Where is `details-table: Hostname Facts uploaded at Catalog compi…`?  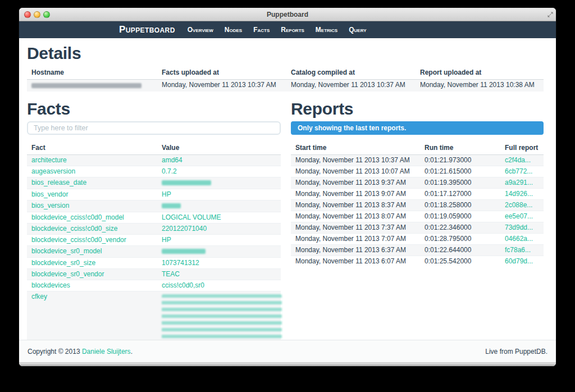 details-table: Hostname Facts uploaded at Catalog compi… is located at coordinates (285, 79).